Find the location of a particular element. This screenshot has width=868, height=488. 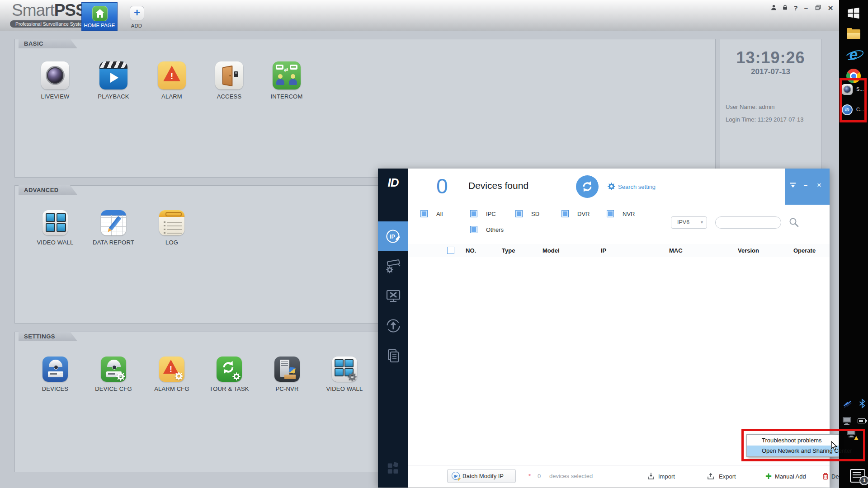

smartpss-logo: SmartPSS is located at coordinates (49, 10).